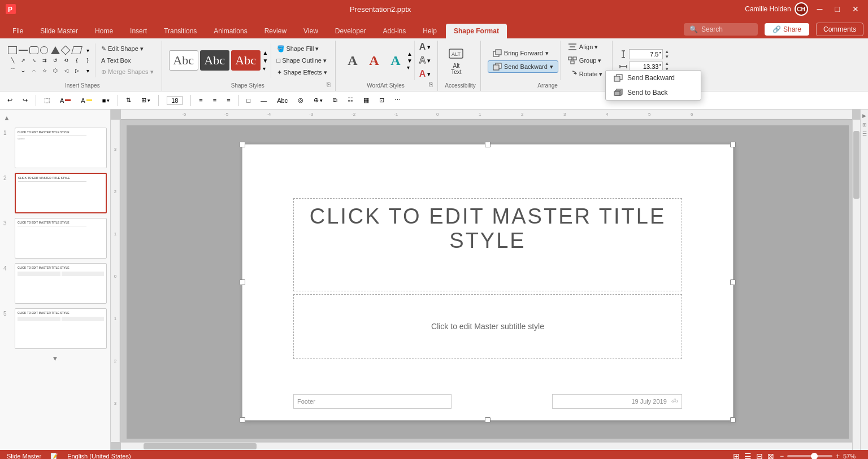  I want to click on send-to-back-item: Send to Back, so click(653, 93).